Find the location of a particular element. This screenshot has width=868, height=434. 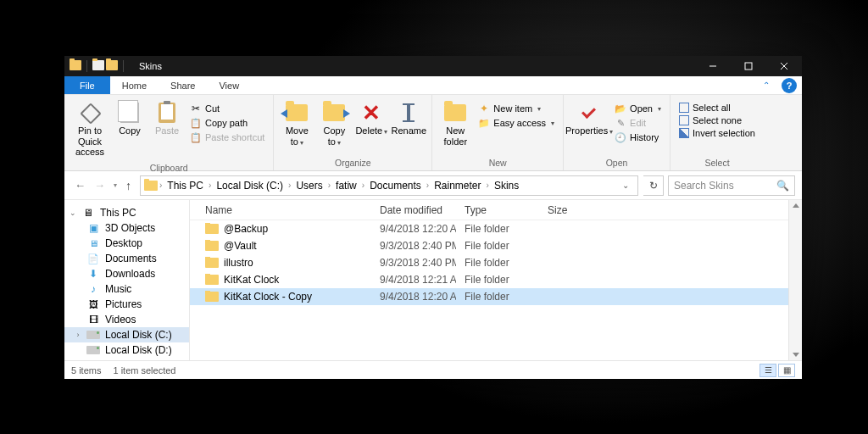

header-size: Size is located at coordinates (565, 210).